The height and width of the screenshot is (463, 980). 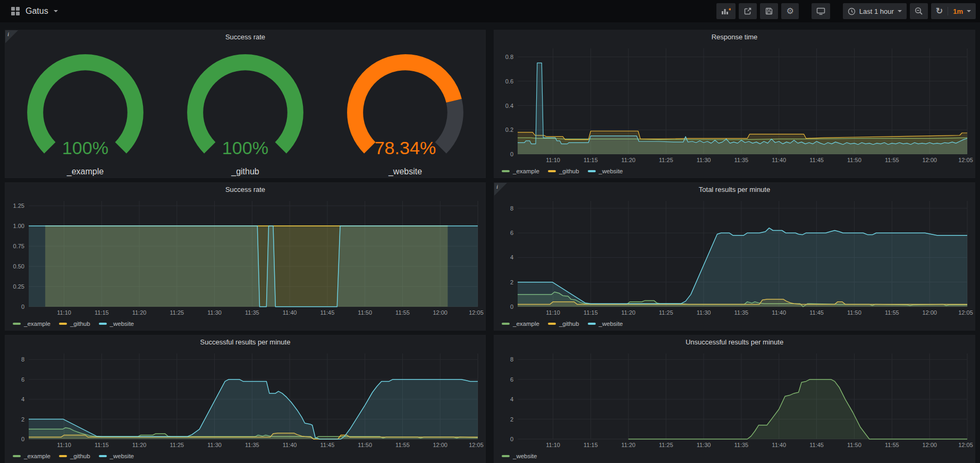 I want to click on svg-text: 1.25, so click(x=19, y=206).